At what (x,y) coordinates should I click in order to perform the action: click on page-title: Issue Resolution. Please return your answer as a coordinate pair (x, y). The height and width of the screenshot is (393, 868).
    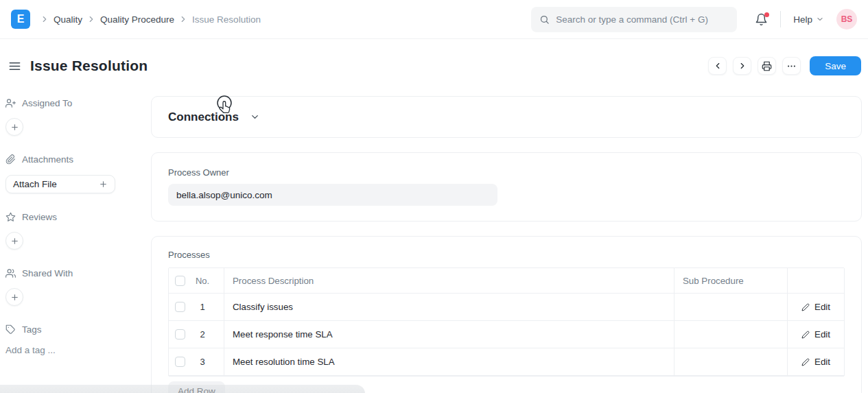
    Looking at the image, I should click on (89, 66).